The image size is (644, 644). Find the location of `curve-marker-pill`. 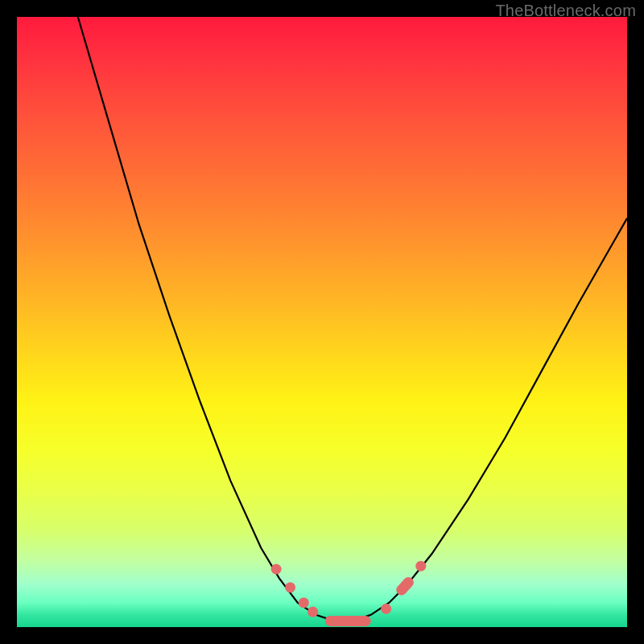

curve-marker-pill is located at coordinates (348, 621).